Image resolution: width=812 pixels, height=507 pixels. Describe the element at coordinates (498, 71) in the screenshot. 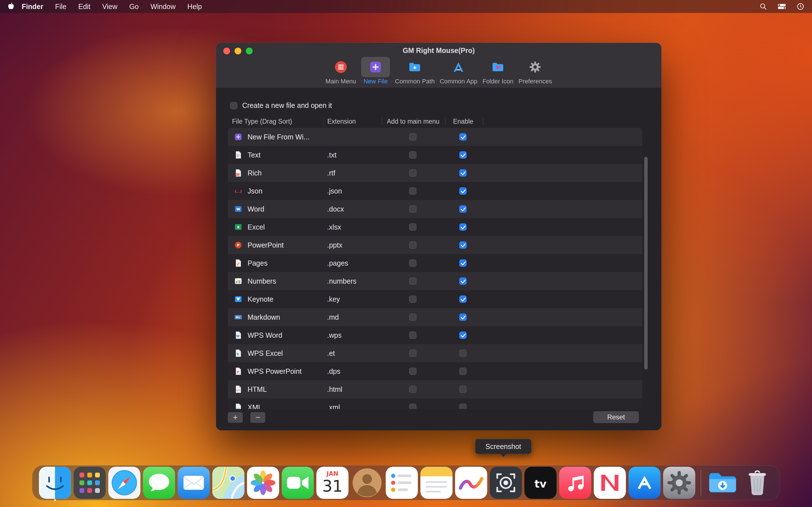

I see `toolbar-tab-folder-icon: Folder Icon` at that location.